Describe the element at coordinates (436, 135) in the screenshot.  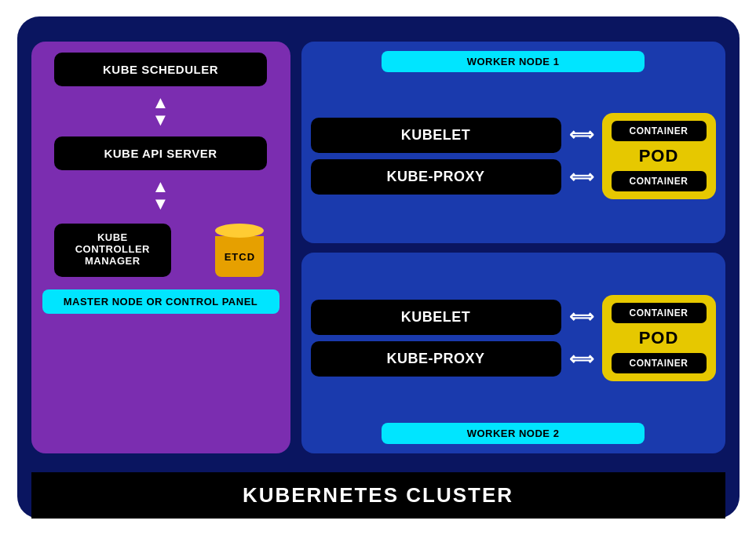
I see `worker1-kubelet-box: KUBELET` at that location.